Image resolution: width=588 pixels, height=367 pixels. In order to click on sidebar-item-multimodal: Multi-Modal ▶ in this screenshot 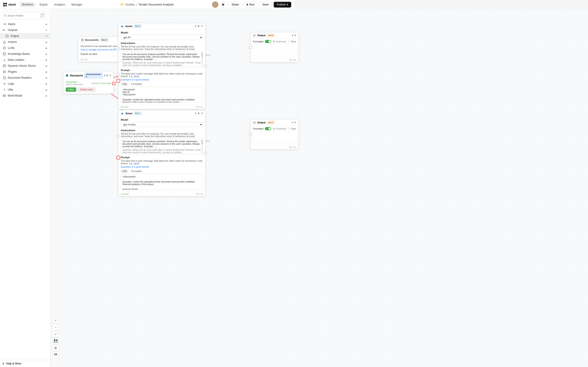, I will do `click(25, 96)`.